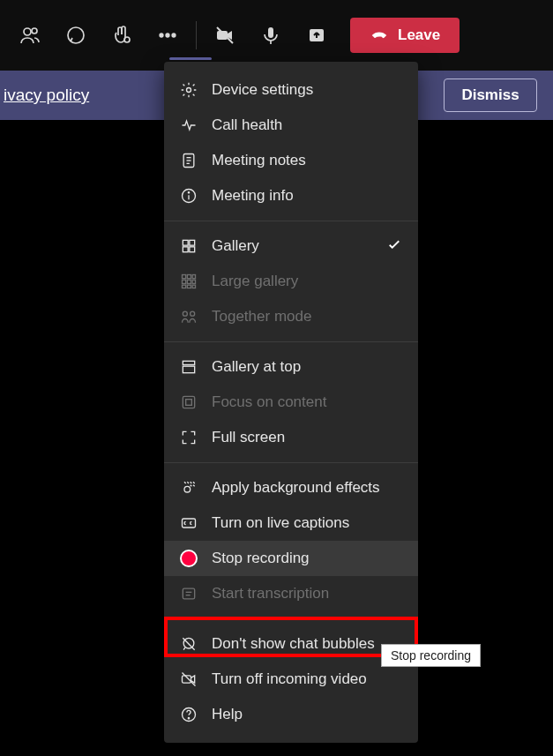 This screenshot has height=756, width=553. What do you see at coordinates (291, 317) in the screenshot?
I see `menu-item-together-mode: Together mode` at bounding box center [291, 317].